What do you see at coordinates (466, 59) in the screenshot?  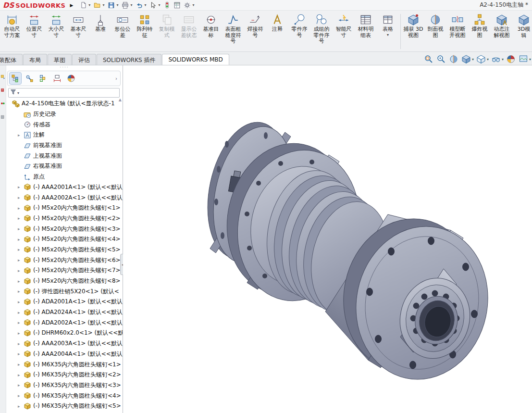 I see `view-orientation-icon` at bounding box center [466, 59].